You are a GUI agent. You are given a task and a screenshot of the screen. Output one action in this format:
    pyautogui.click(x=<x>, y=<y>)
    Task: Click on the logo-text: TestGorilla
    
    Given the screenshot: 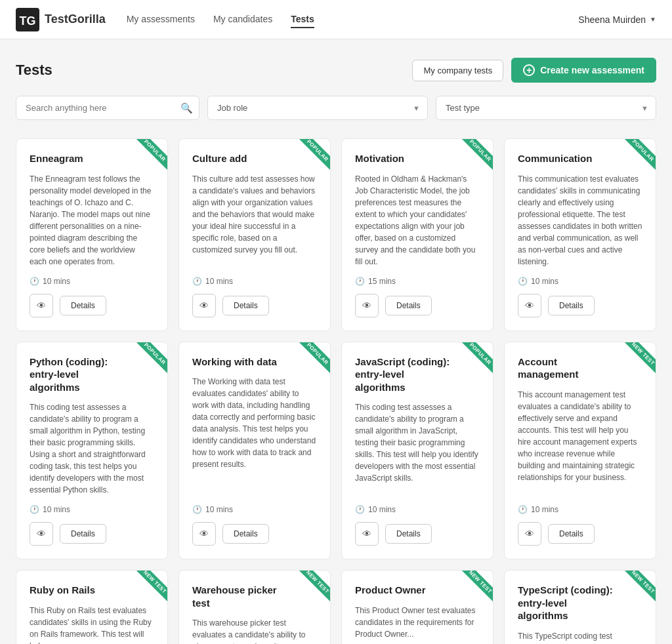 What is the action you would take?
    pyautogui.click(x=75, y=20)
    